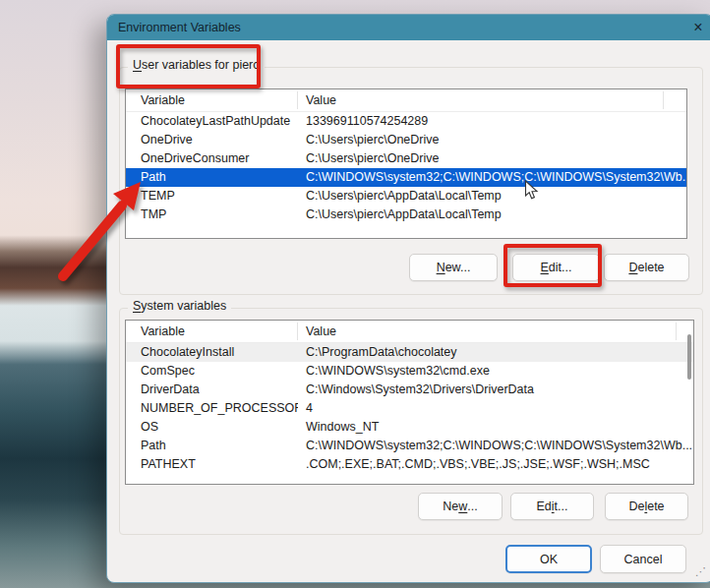 This screenshot has height=588, width=710. I want to click on variable-value-cell: 4, so click(496, 409).